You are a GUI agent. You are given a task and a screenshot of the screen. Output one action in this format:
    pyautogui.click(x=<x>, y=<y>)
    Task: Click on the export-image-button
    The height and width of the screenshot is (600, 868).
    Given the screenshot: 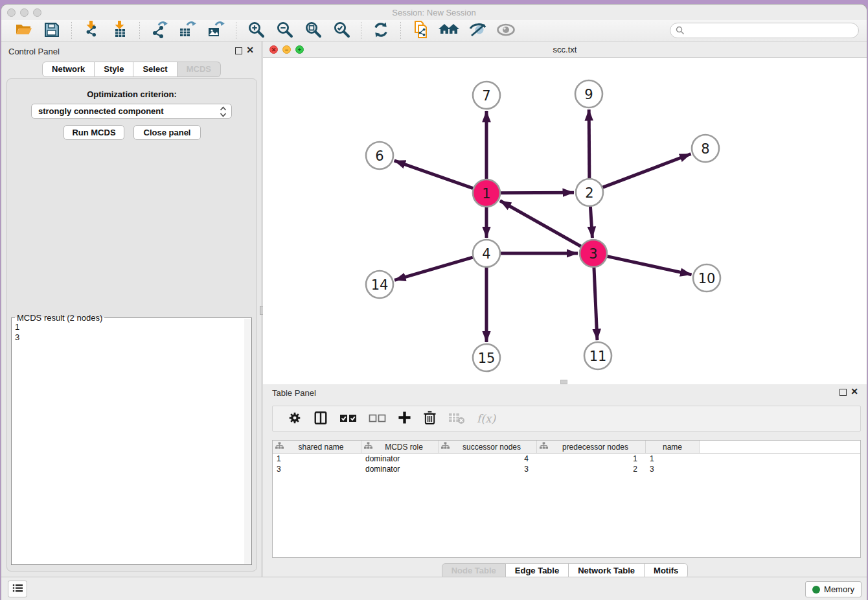 What is the action you would take?
    pyautogui.click(x=216, y=30)
    